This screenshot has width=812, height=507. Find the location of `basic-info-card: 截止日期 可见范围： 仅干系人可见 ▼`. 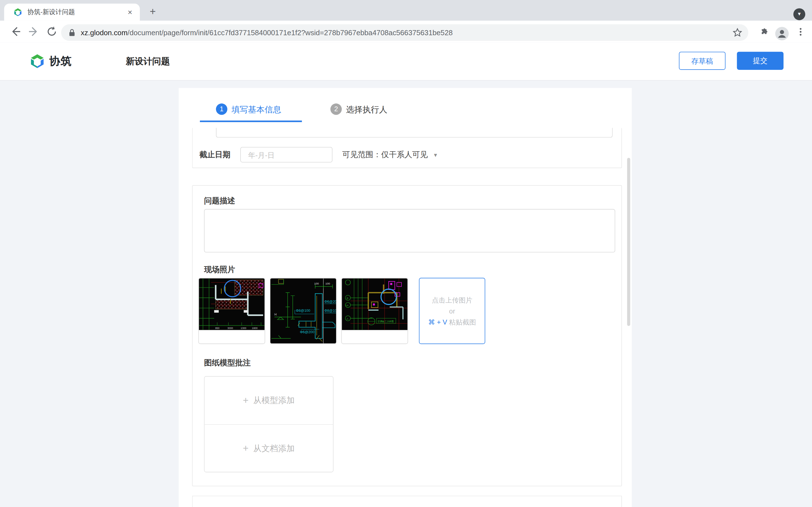

basic-info-card: 截止日期 可见范围： 仅干系人可见 ▼ is located at coordinates (407, 148).